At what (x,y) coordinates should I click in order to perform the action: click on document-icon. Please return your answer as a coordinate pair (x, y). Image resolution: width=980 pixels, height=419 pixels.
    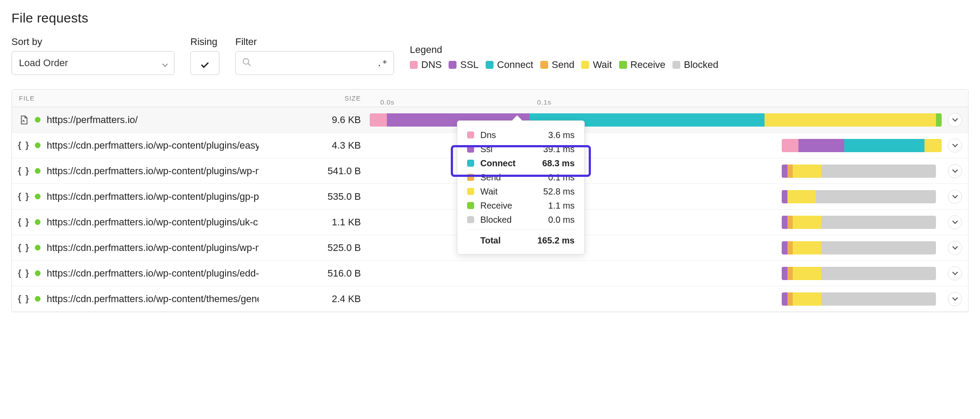
    Looking at the image, I should click on (24, 120).